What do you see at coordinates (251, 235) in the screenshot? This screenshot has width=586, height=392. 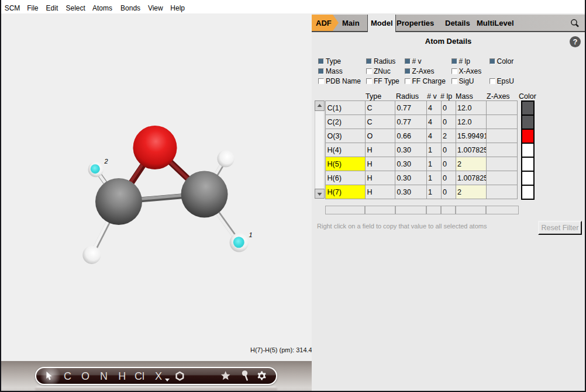 I see `svg-text: 1` at bounding box center [251, 235].